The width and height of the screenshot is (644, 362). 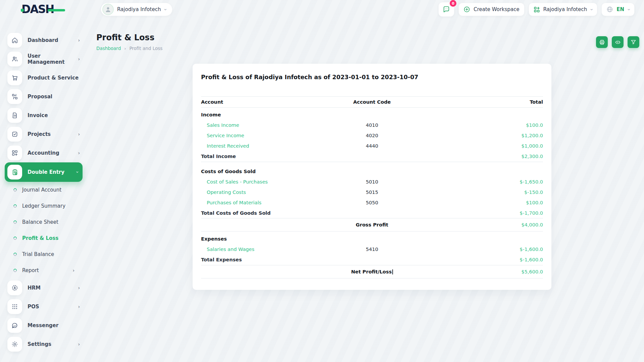 I want to click on export-code-button, so click(x=617, y=42).